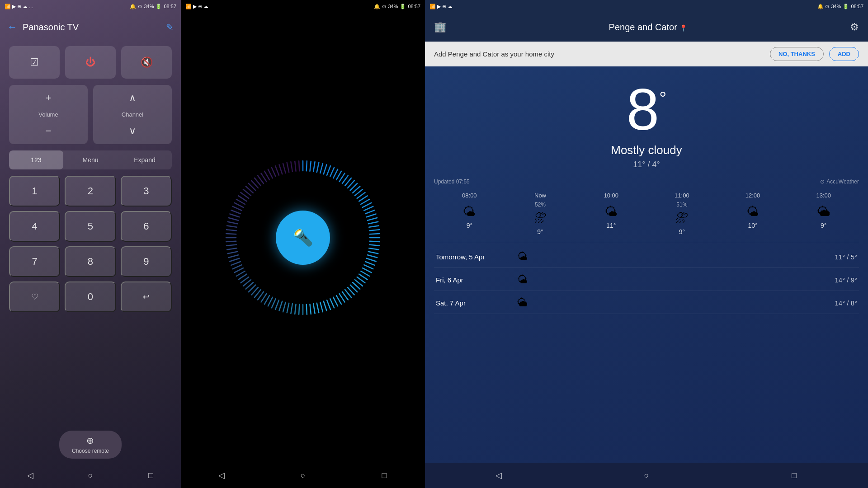 The height and width of the screenshot is (488, 868). I want to click on daily-section: Tomorrow, 5 Apr 🌤 11° / 5° Fri, 6 Apr 🌤 …, so click(646, 280).